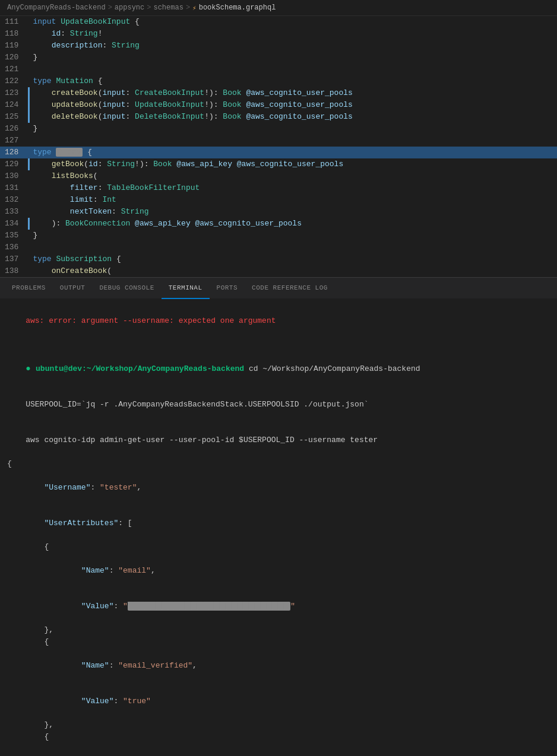 The height and width of the screenshot is (756, 557). I want to click on line-content: getBook(id: String!): Book @aws_api_key …, so click(293, 164).